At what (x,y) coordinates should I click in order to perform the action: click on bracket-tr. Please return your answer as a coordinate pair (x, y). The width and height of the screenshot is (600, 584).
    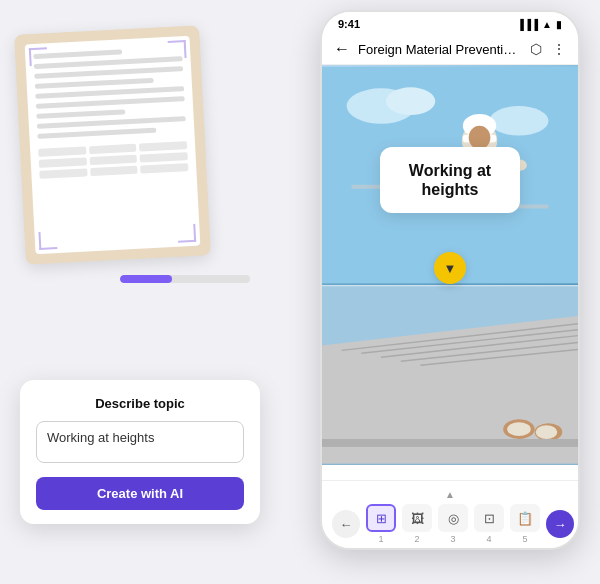
    Looking at the image, I should click on (178, 50).